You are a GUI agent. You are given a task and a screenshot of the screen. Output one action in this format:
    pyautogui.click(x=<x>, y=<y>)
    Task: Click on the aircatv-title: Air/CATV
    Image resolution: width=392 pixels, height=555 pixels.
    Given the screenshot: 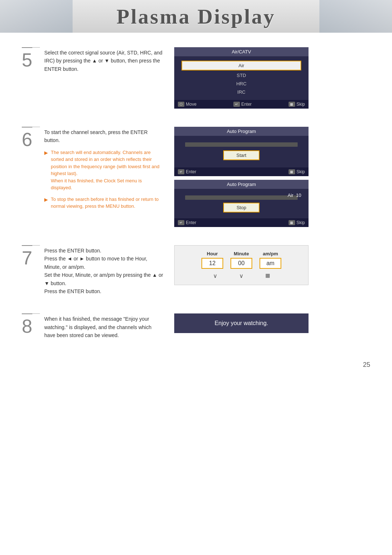 What is the action you would take?
    pyautogui.click(x=241, y=52)
    